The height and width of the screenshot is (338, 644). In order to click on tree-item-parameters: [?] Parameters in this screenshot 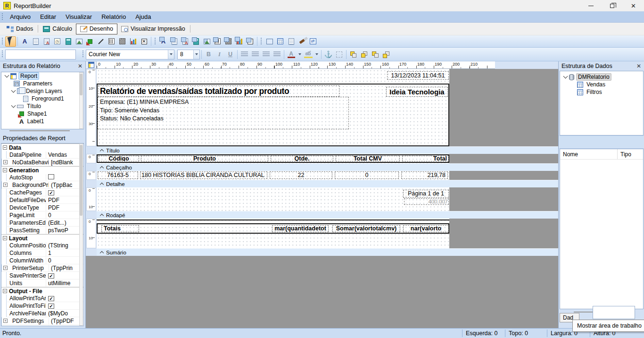, I will do `click(42, 84)`.